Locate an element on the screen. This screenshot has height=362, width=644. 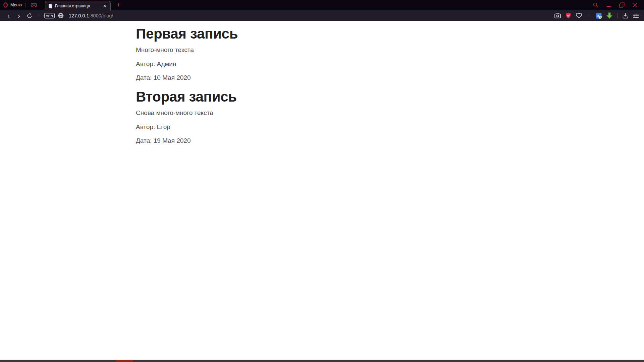
taskbar-edge is located at coordinates (322, 361).